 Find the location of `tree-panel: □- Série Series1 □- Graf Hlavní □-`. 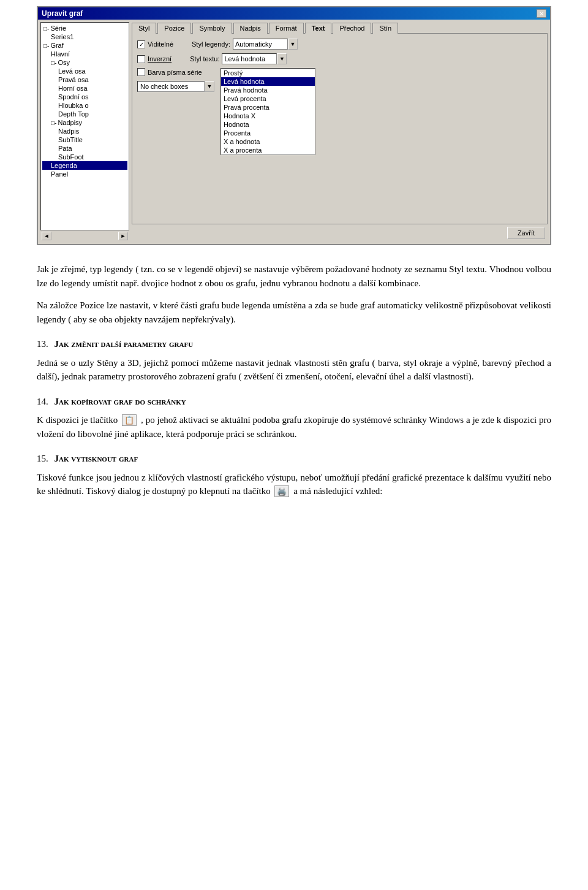

tree-panel: □- Série Series1 □- Graf Hlavní □- is located at coordinates (85, 132).